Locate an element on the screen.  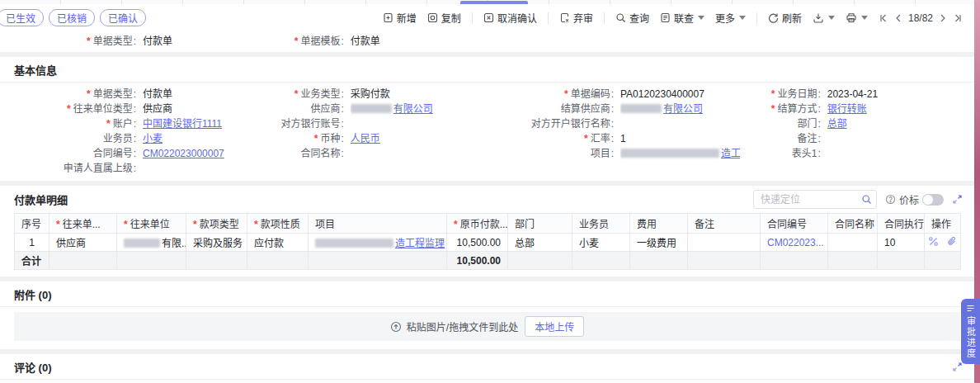
status-badge: 已确认 is located at coordinates (123, 18).